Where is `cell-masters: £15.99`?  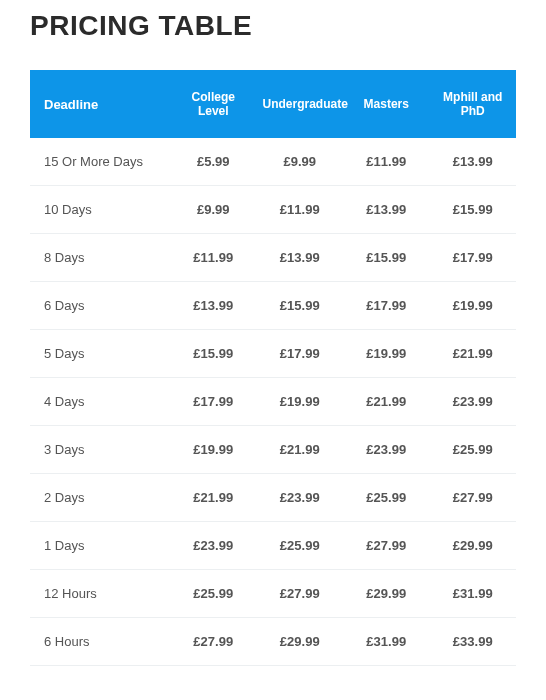
cell-masters: £15.99 is located at coordinates (386, 258).